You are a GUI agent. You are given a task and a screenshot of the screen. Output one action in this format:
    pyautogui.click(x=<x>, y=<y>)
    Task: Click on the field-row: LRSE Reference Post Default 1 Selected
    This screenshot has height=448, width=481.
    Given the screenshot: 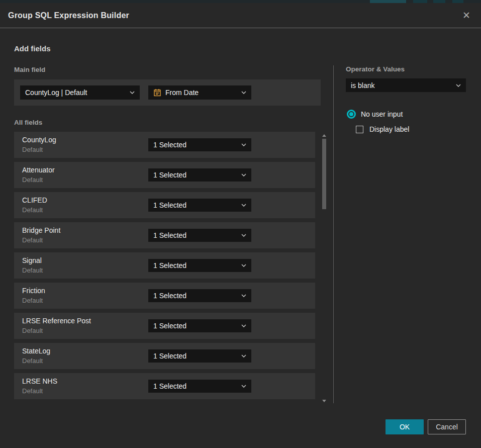 What is the action you would take?
    pyautogui.click(x=165, y=326)
    